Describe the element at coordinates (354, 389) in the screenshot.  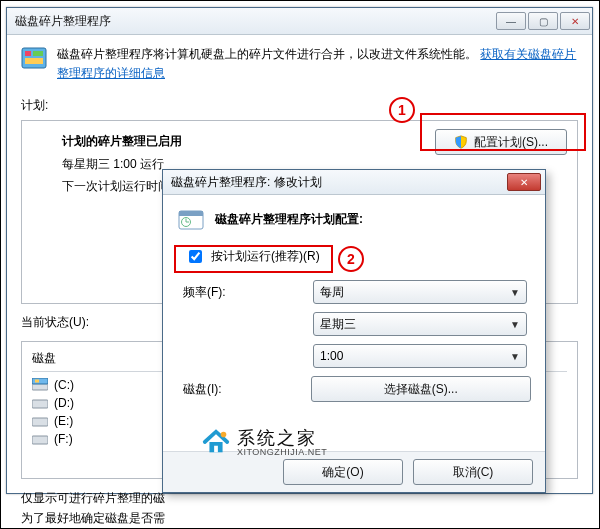
I see `disk-row: 磁盘(I): 选择磁盘(S)...` at that location.